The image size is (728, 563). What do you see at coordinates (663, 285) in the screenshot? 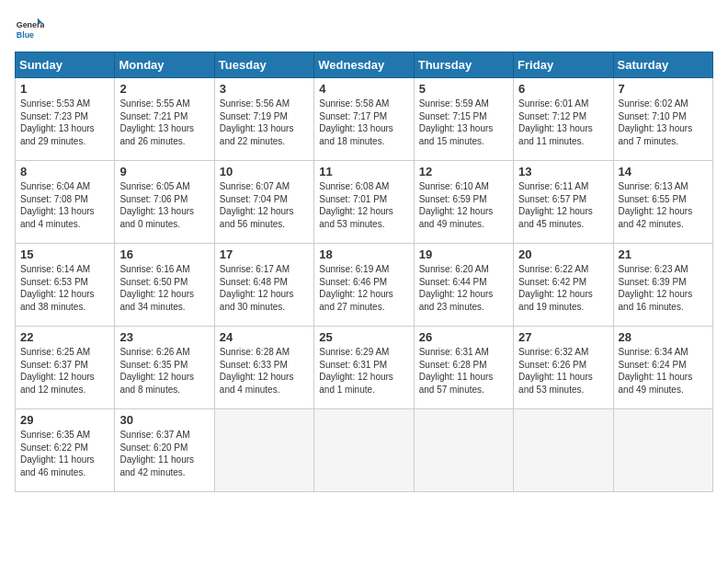
I see `calendar-cell: 21Sunrise: 6:23 AM Sunset: 6:39 PM Dayli…` at bounding box center [663, 285].